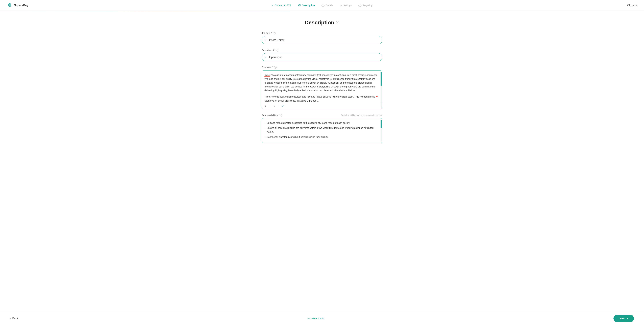 This screenshot has width=644, height=325. Describe the element at coordinates (278, 50) in the screenshot. I see `department-help-icon: ?` at that location.